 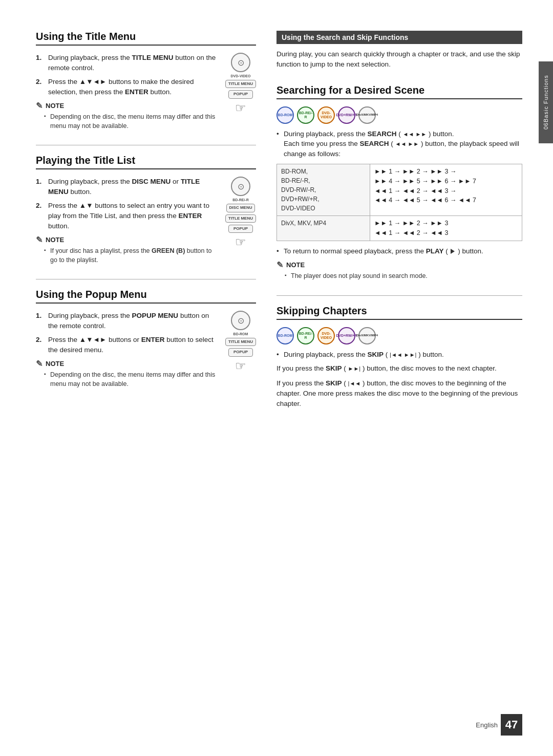 What do you see at coordinates (241, 84) in the screenshot?
I see `title-menu-btn: TITLE MENU` at bounding box center [241, 84].